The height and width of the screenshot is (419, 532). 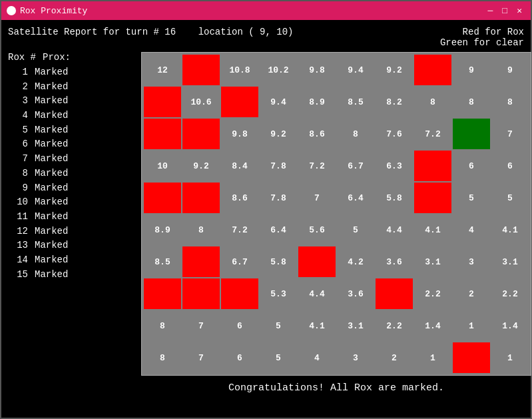 I want to click on satellite-number: 1, so click(x=21, y=73).